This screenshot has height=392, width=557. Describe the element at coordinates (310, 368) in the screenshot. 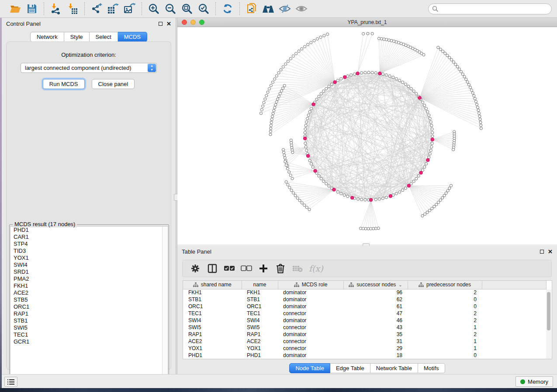

I see `tab-node-table: Node Table` at that location.